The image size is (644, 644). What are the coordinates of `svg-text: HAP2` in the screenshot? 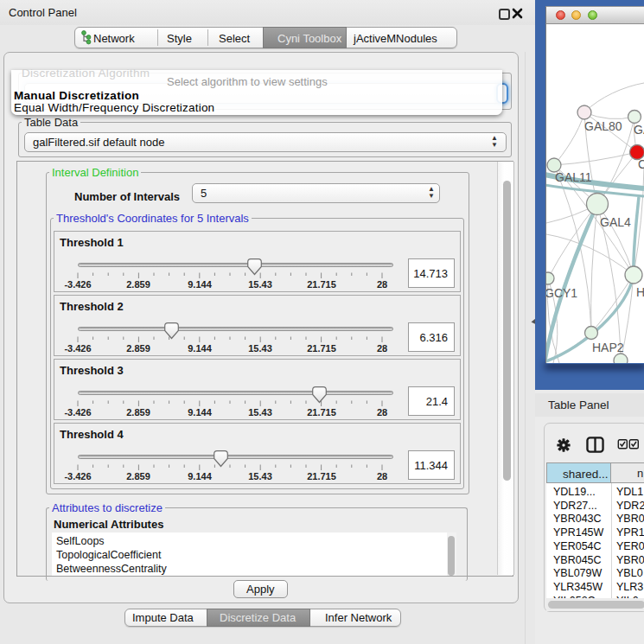 It's located at (609, 348).